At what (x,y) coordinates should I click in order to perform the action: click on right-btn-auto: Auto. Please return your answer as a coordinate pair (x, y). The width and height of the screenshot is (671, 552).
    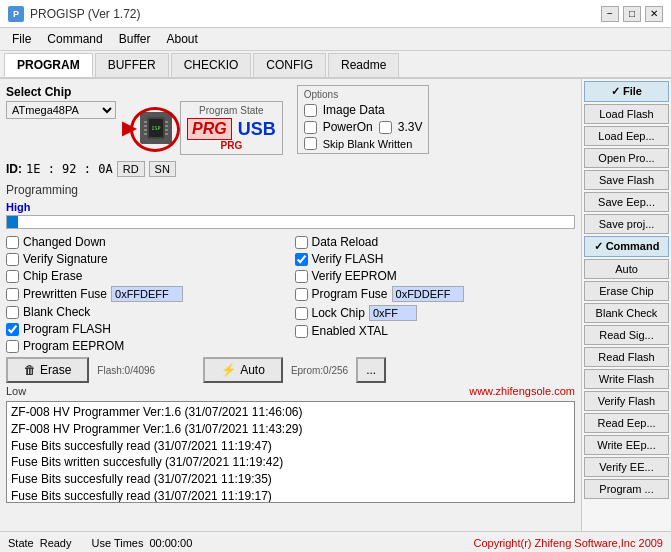
    Looking at the image, I should click on (626, 269).